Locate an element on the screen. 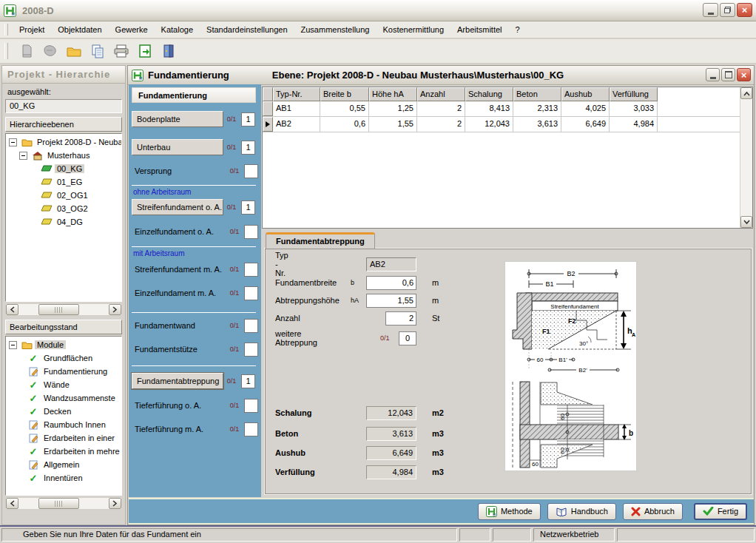  new-document-icon is located at coordinates (27, 51).